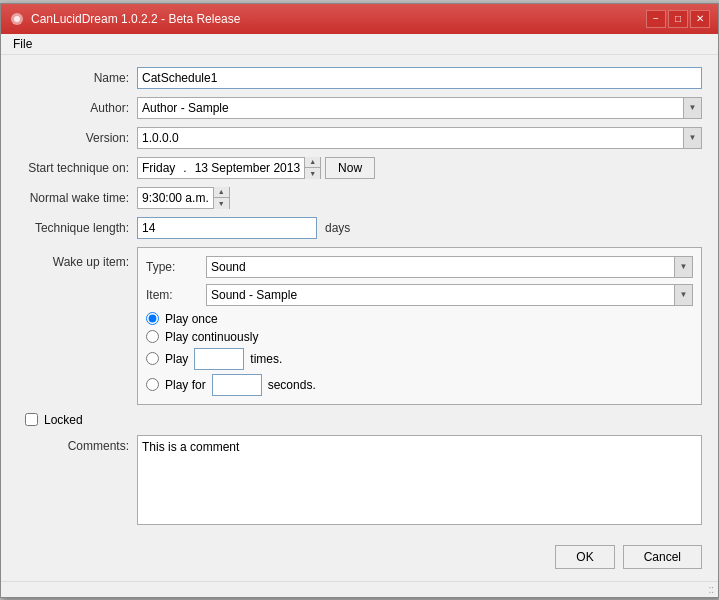 The image size is (719, 600). I want to click on title-bar-left: CanLucidDream 1.0.2.2 - Beta Release, so click(124, 19).